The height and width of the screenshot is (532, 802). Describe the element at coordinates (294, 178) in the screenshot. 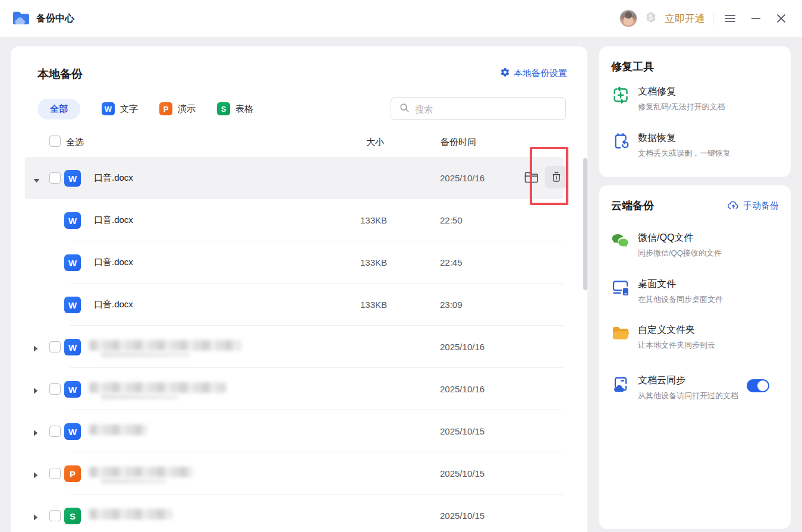

I see `table-row: W 口音.docx 2025/10/16` at that location.